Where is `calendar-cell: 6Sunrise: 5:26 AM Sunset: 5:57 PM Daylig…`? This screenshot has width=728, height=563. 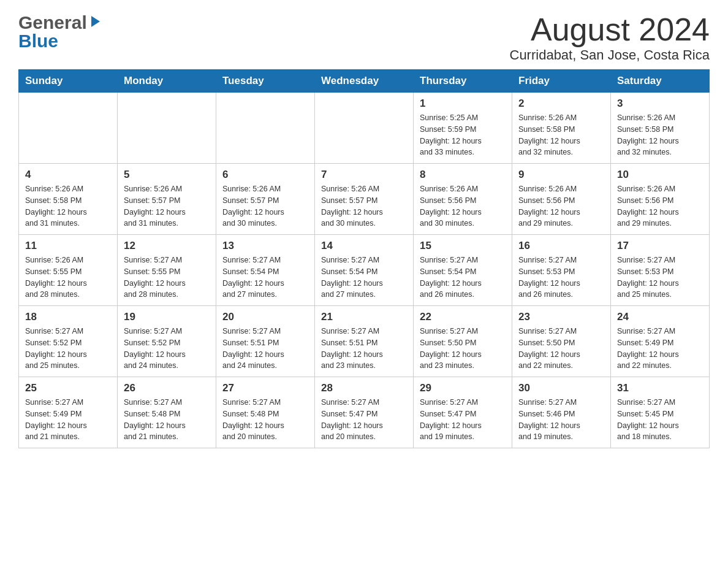 calendar-cell: 6Sunrise: 5:26 AM Sunset: 5:57 PM Daylig… is located at coordinates (266, 199).